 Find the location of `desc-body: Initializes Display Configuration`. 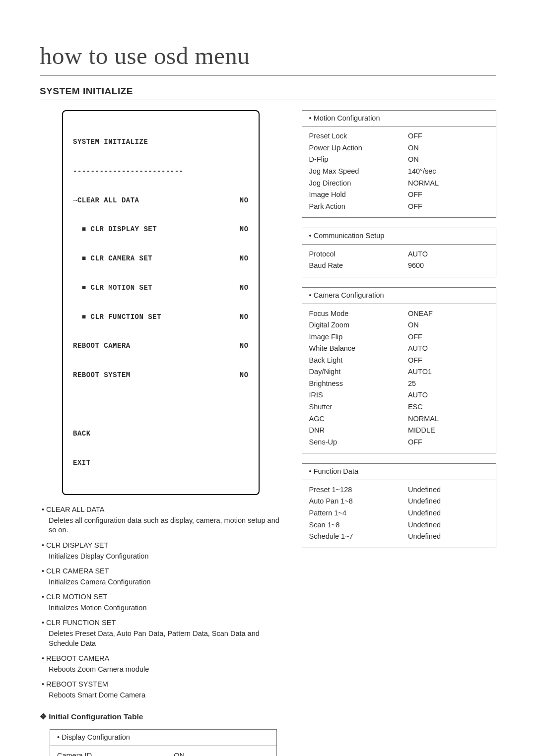

desc-body: Initializes Display Configuration is located at coordinates (165, 557).